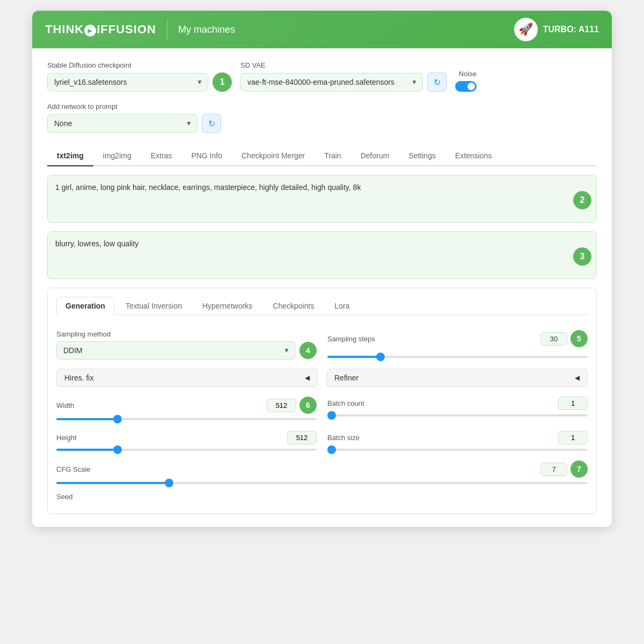  What do you see at coordinates (452, 378) in the screenshot?
I see `refiner-label: Refiner` at bounding box center [452, 378].